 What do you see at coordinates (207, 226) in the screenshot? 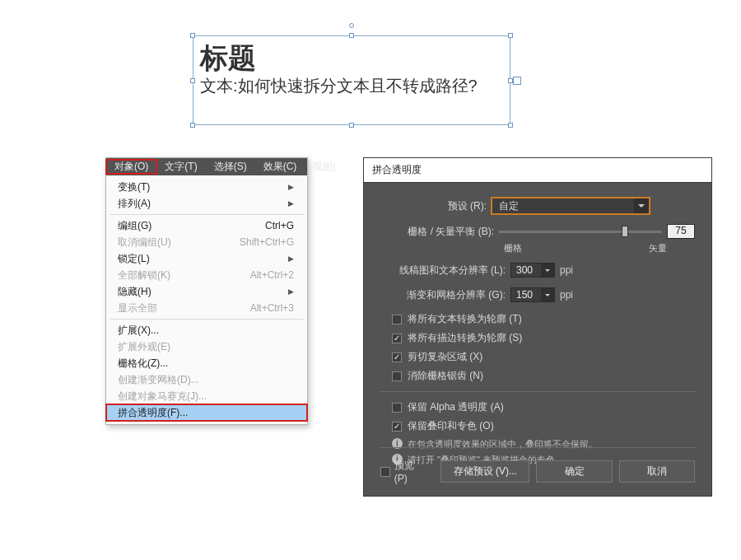
I see `menu-item-group: 编组(G) Ctrl+G` at bounding box center [207, 226].